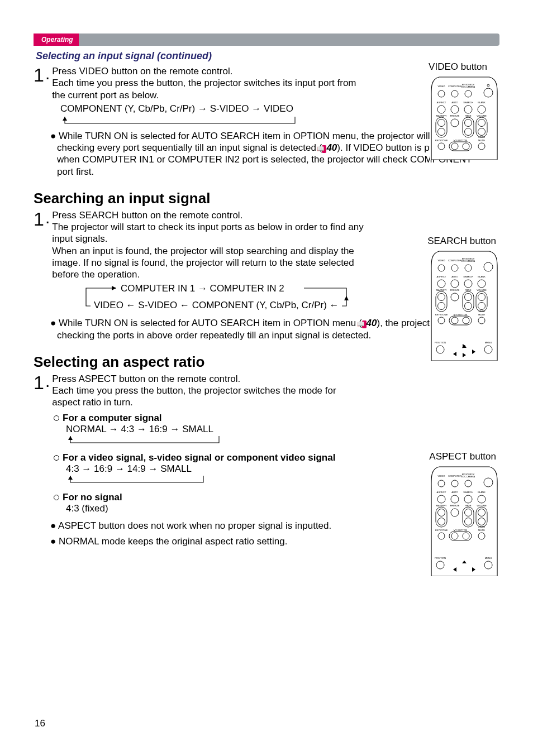  What do you see at coordinates (482, 141) in the screenshot?
I see `svg-text: MUTE` at bounding box center [482, 141].